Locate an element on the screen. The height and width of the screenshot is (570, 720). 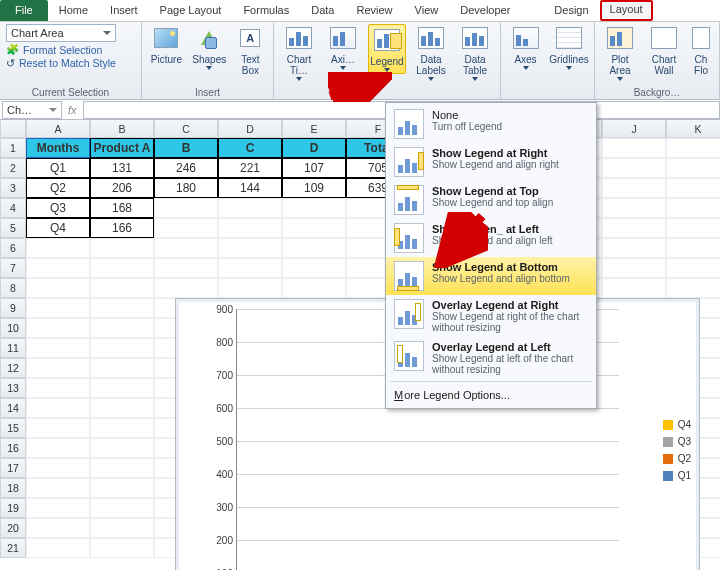
legend-option-bottom: Show Legend at BottomShow Legend and ali… is located at coordinates (491, 276).